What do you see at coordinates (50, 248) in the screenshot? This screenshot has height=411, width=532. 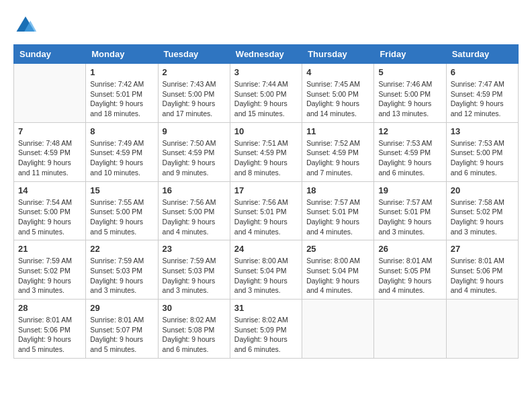 I see `day-number: 21` at bounding box center [50, 248].